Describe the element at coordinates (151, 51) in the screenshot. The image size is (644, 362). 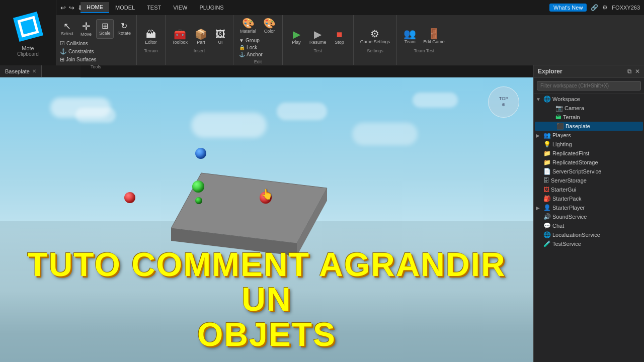
I see `terrain-section-label: Terrain` at that location.